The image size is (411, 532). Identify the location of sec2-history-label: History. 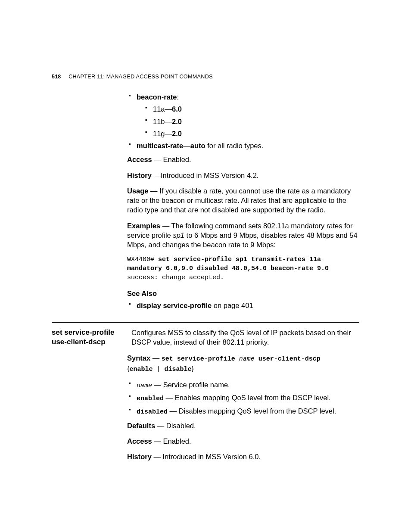
(140, 457).